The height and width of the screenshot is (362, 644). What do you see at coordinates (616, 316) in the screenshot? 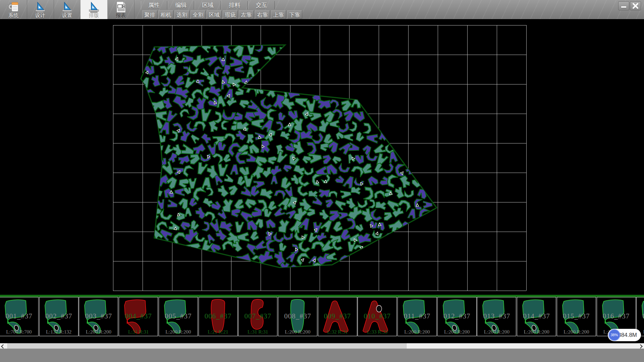
I see `pattern-name: 016_#37` at bounding box center [616, 316].